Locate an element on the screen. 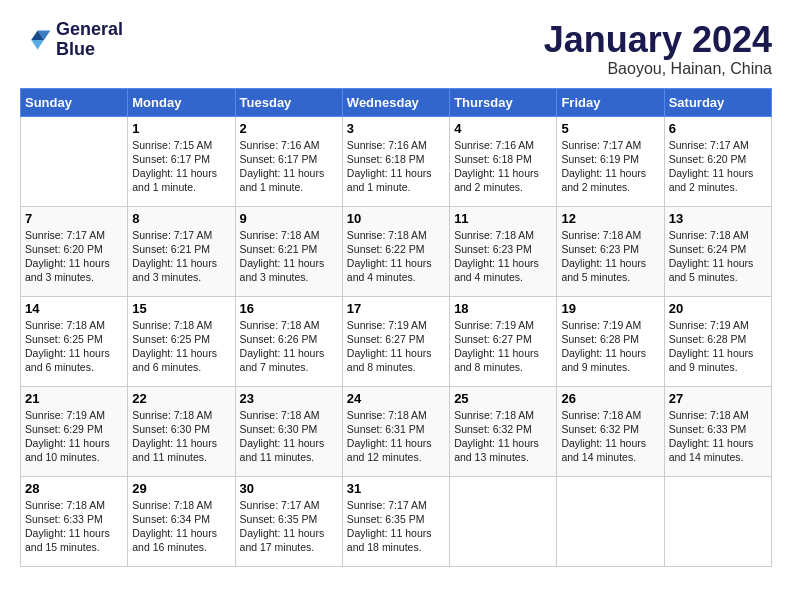 This screenshot has width=792, height=612. calendar-day-cell: 2Sunrise: 7:16 AM Sunset: 6:17 PM Daylig… is located at coordinates (288, 161).